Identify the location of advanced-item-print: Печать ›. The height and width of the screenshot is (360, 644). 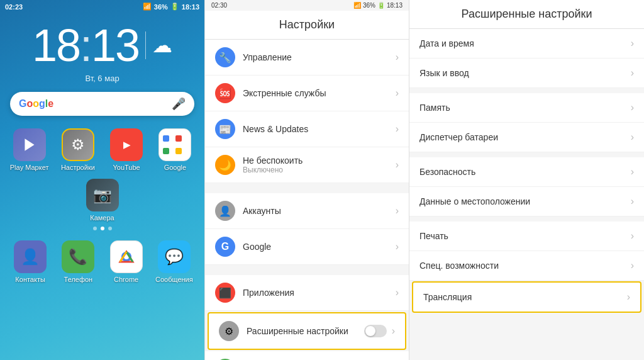
(527, 237).